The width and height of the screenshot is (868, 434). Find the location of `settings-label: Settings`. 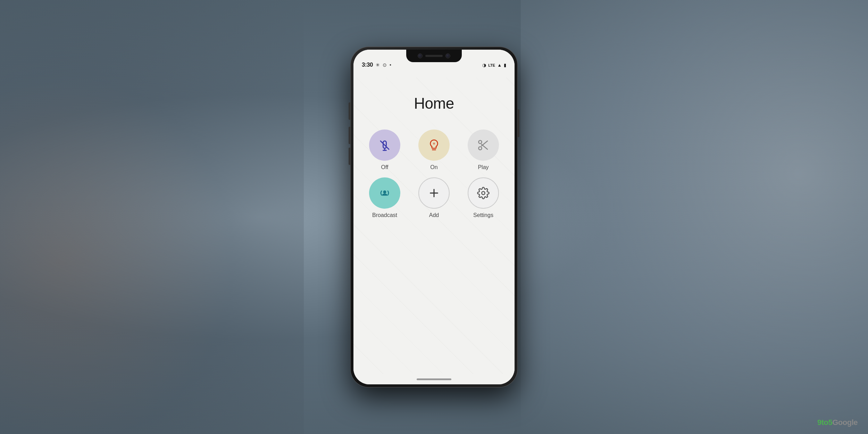

settings-label: Settings is located at coordinates (483, 215).